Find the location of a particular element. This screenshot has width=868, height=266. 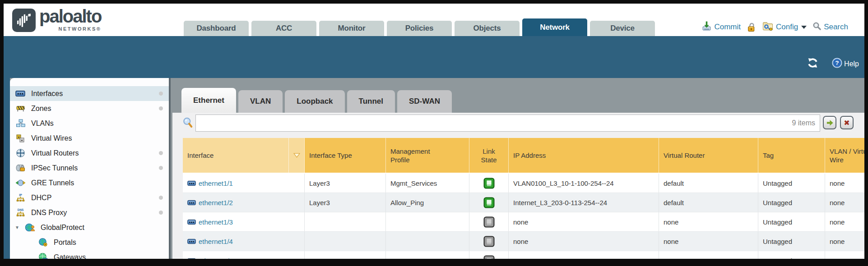

svg-text: DNS is located at coordinates (20, 210).